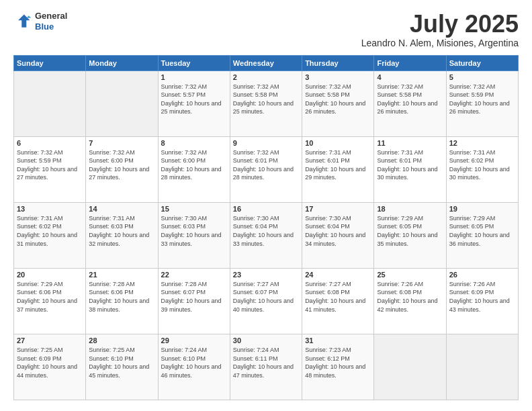  Describe the element at coordinates (266, 235) in the screenshot. I see `calendar-cell: 16Sunrise: 7:30 AM Sunset: 6:04 PM Dayli…` at that location.